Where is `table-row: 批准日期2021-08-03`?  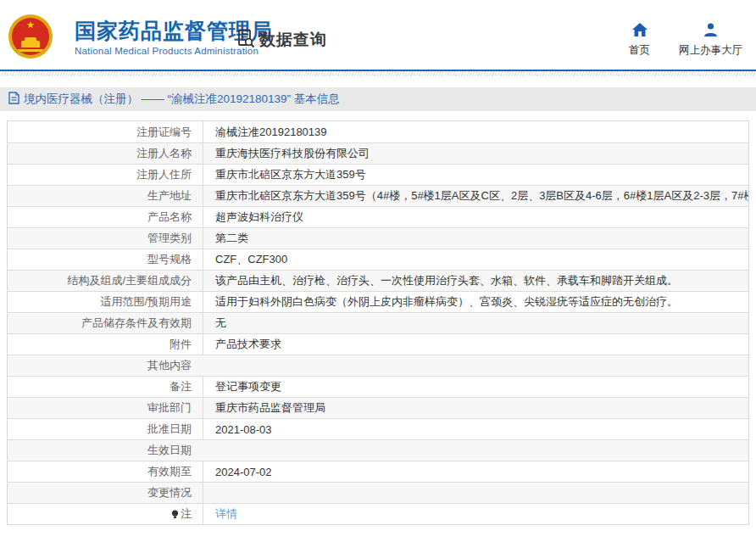
table-row: 批准日期2021-08-03 is located at coordinates (378, 429).